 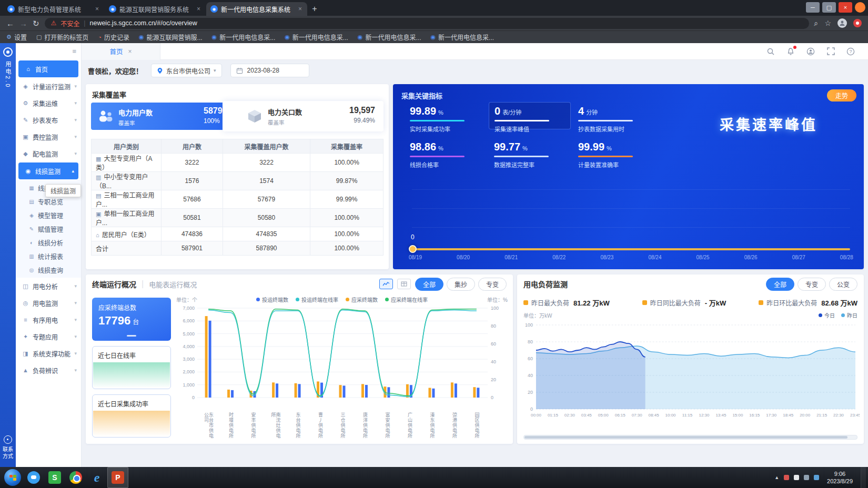 I want to click on timeline-slider-handle, so click(x=412, y=249).